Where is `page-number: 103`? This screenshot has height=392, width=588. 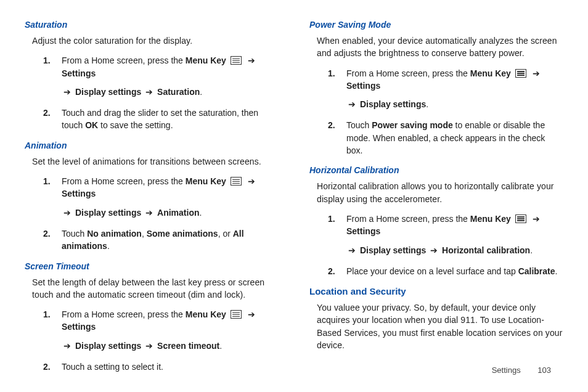
page-number: 103 is located at coordinates (544, 370).